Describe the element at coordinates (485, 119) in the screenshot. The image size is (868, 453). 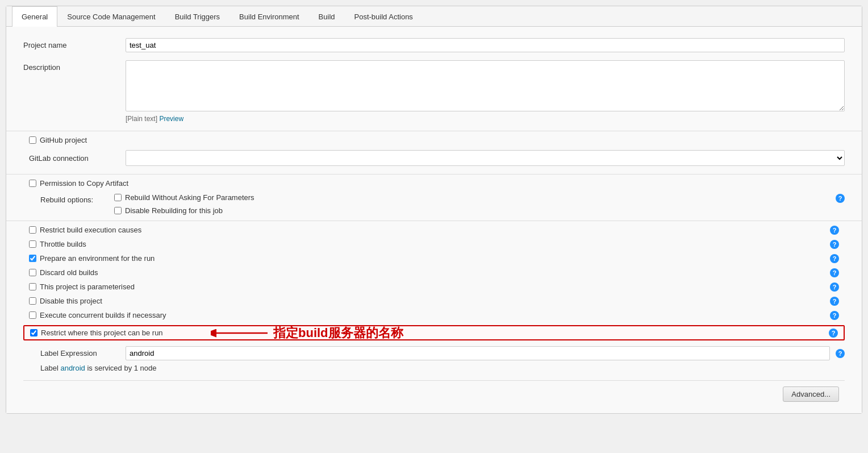
I see `plain-text-preview: [Plain text] Preview` at that location.